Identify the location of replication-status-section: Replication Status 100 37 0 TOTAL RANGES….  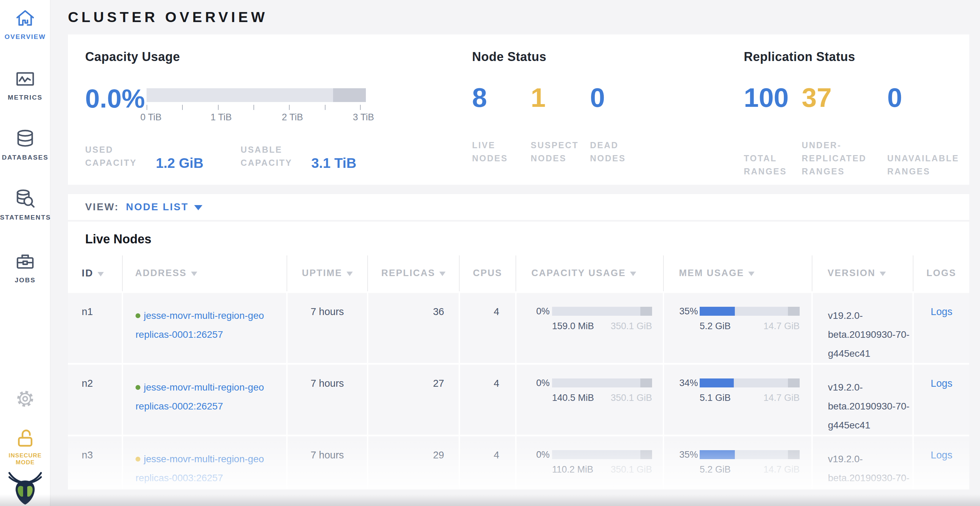
(857, 117).